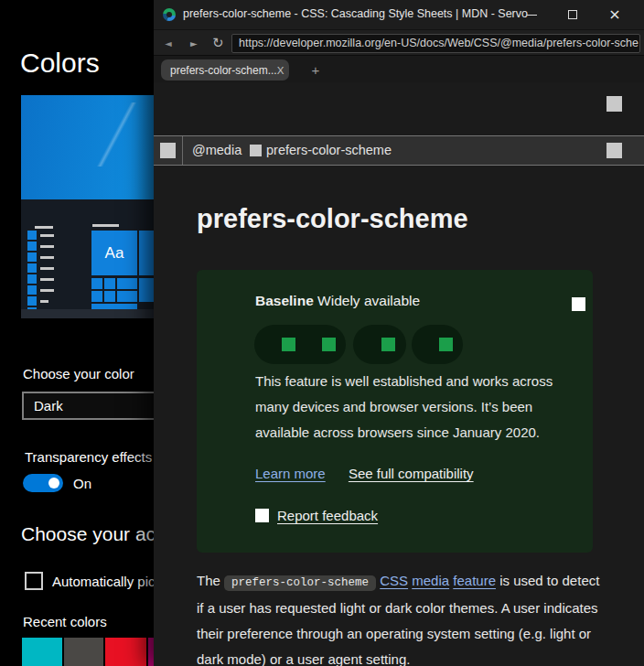 This screenshot has height=666, width=644. I want to click on media-link: media, so click(430, 580).